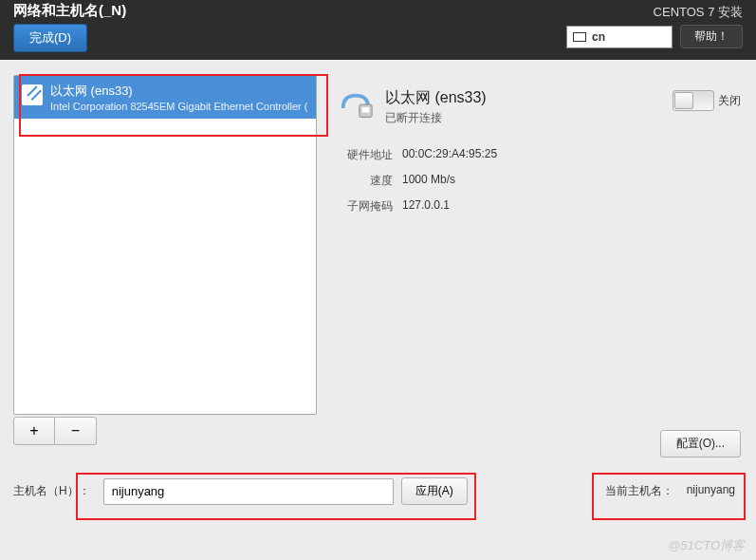  Describe the element at coordinates (729, 101) in the screenshot. I see `toggle-label: 关闭` at that location.